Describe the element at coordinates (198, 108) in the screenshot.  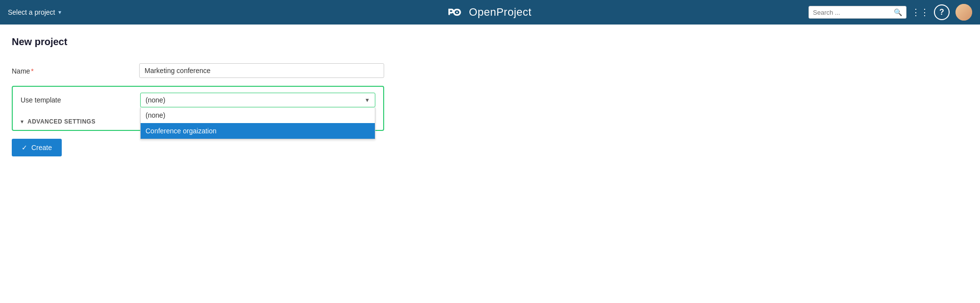
I see `template-section: Use template (none) ▼ (none) Conference …` at that location.